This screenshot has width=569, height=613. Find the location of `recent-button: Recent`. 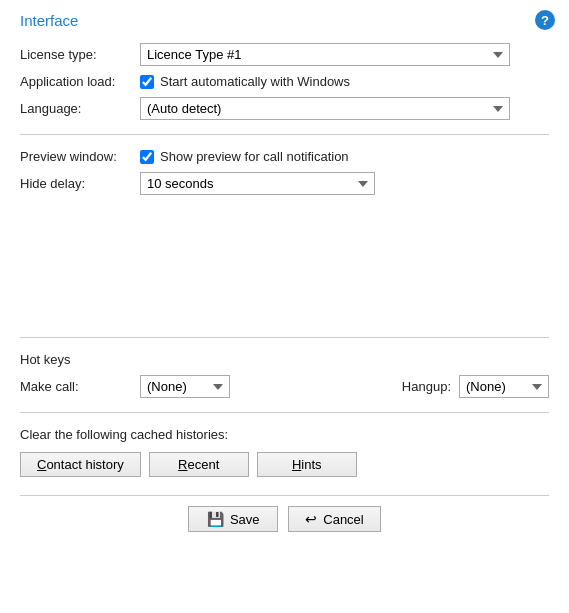

recent-button: Recent is located at coordinates (199, 464).